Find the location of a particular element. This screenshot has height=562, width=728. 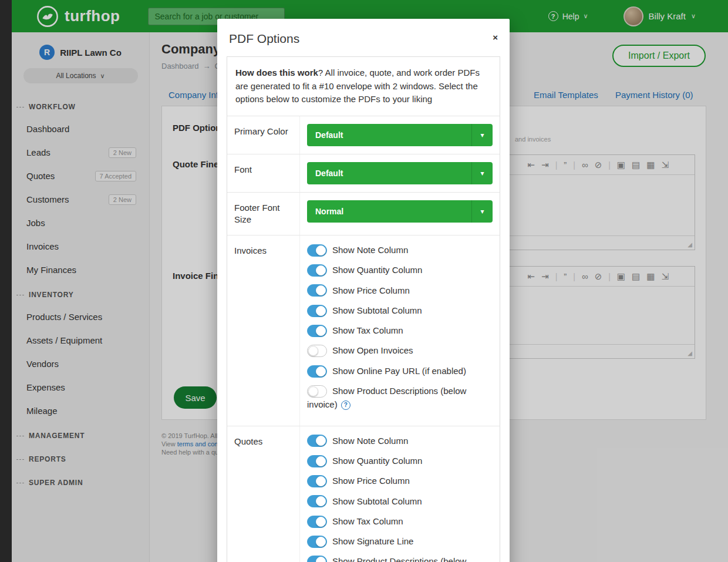

row-label: Quotes is located at coordinates (264, 494).